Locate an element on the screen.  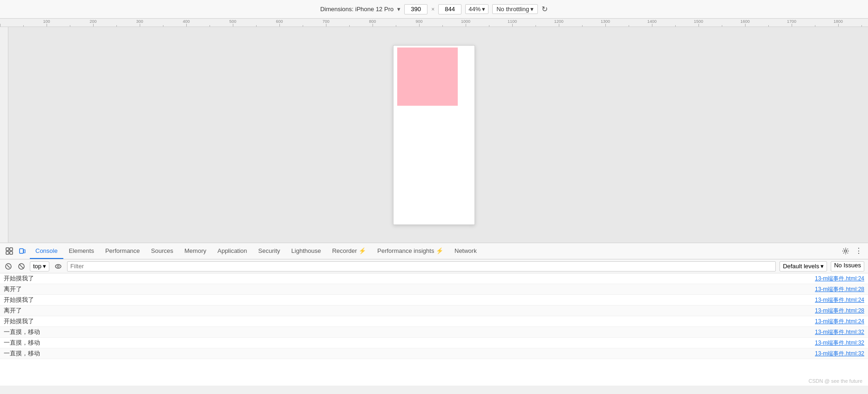
block-icon is located at coordinates (21, 266).